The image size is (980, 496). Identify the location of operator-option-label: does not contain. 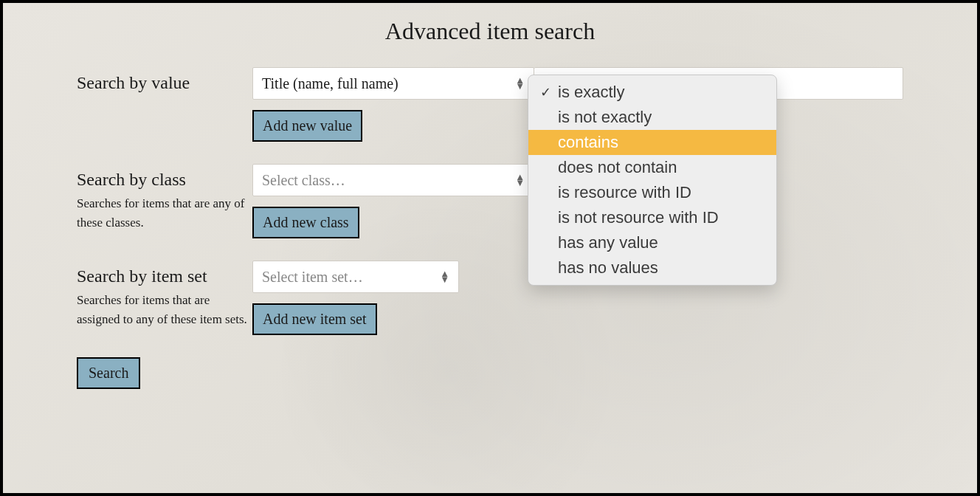
(661, 168).